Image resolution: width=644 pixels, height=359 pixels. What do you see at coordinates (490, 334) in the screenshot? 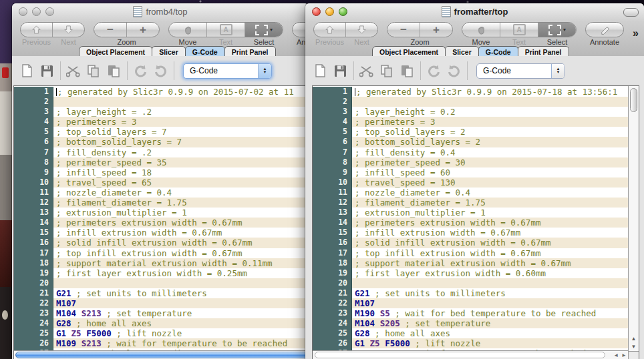
I see `code-text: G28 ; home all axes` at bounding box center [490, 334].